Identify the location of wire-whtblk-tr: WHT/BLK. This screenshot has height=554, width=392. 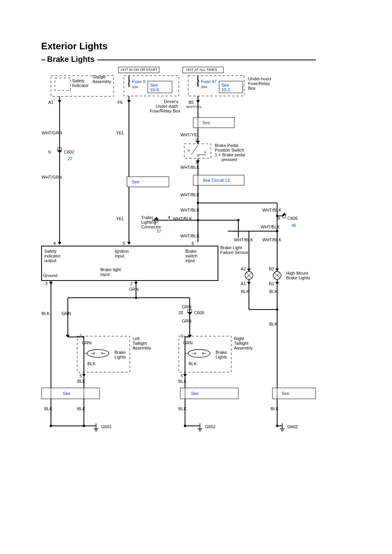
(183, 219).